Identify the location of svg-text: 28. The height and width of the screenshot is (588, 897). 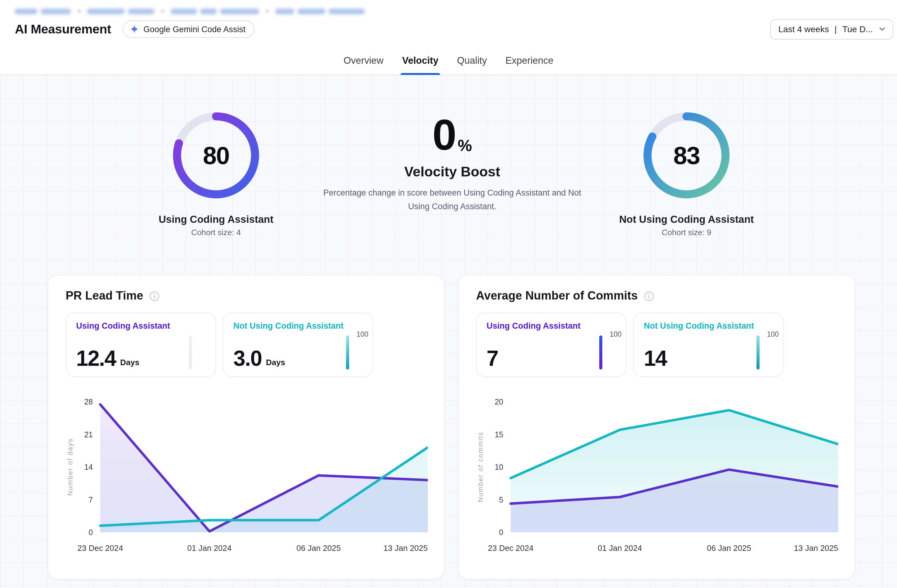
(88, 402).